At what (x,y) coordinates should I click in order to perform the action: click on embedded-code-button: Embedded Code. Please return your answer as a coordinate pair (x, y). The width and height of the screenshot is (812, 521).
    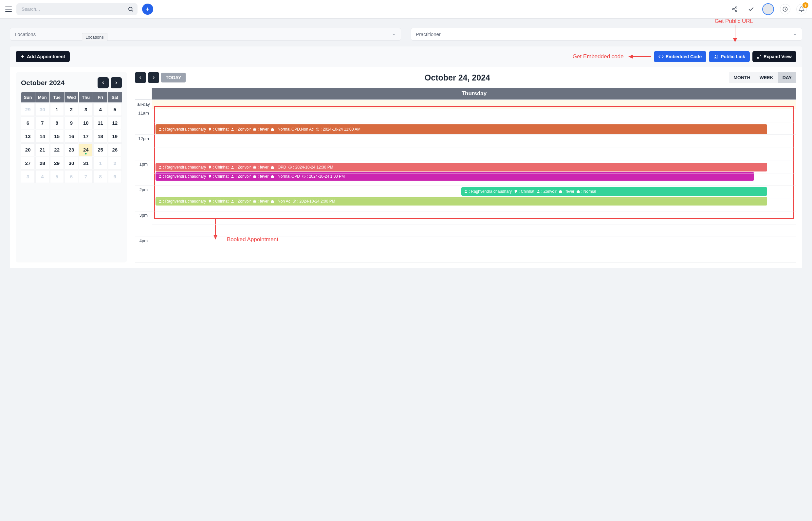
    Looking at the image, I should click on (680, 57).